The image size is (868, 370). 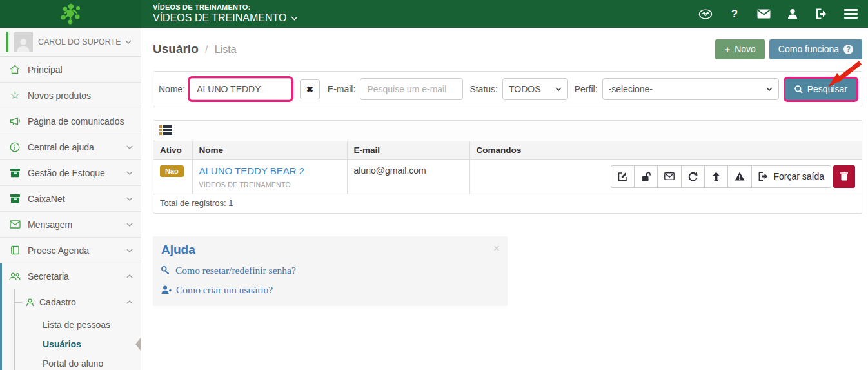 I want to click on user-icon, so click(x=793, y=14).